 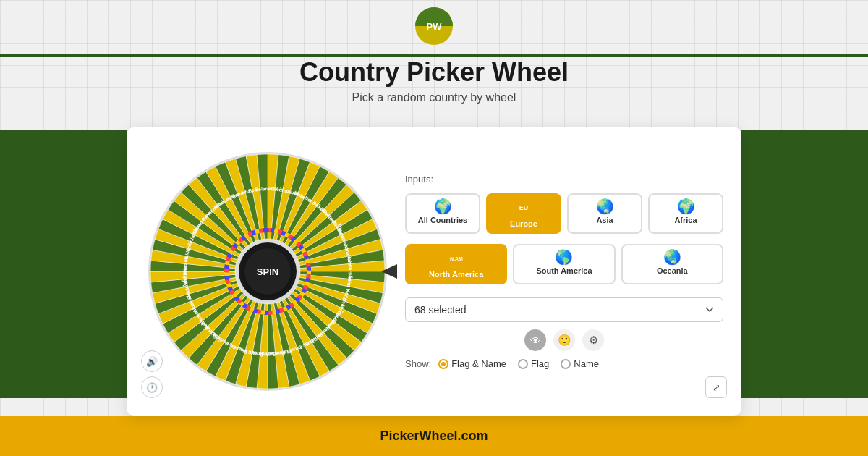 I want to click on smile-icon-btn: 🙂, so click(x=564, y=340).